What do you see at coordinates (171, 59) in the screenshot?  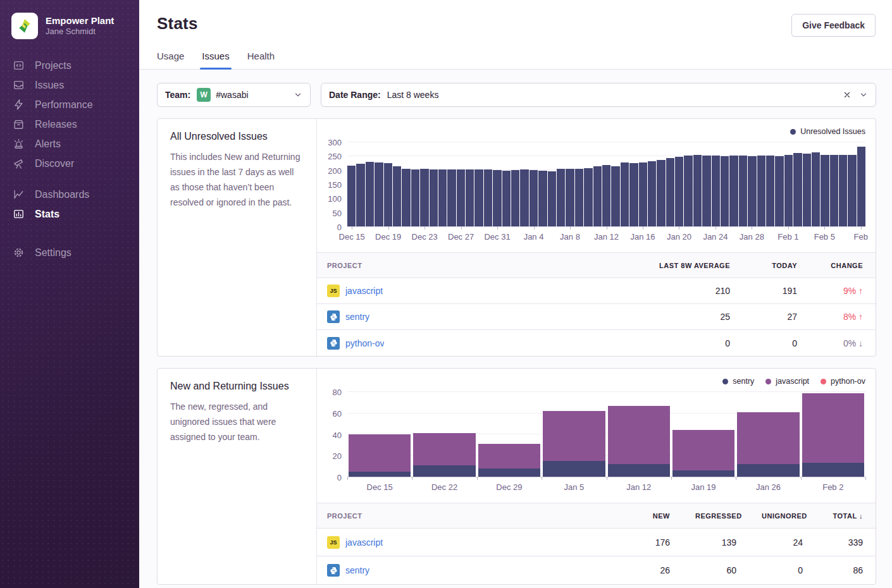 I see `tab-usage: Usage` at bounding box center [171, 59].